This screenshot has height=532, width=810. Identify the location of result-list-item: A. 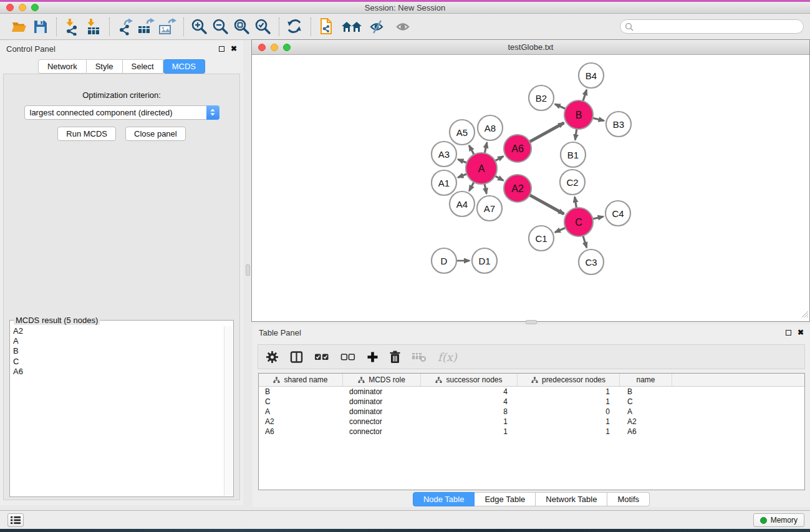
(117, 341).